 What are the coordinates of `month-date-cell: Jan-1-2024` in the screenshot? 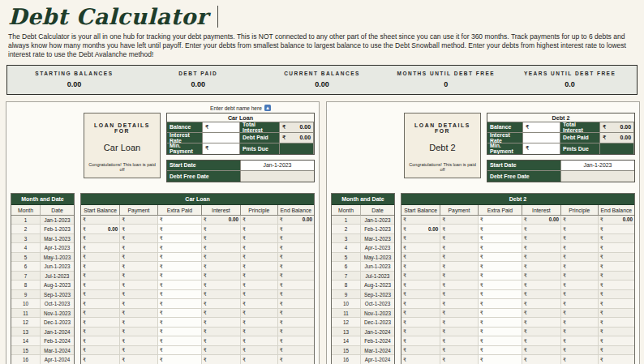 It's located at (57, 332).